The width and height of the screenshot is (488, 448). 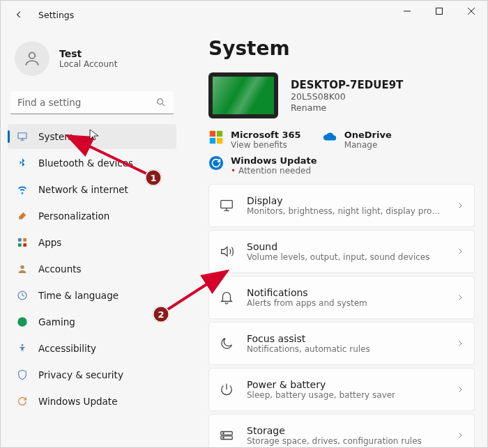 What do you see at coordinates (81, 375) in the screenshot?
I see `sidebar-item-label: Privacy & security` at bounding box center [81, 375].